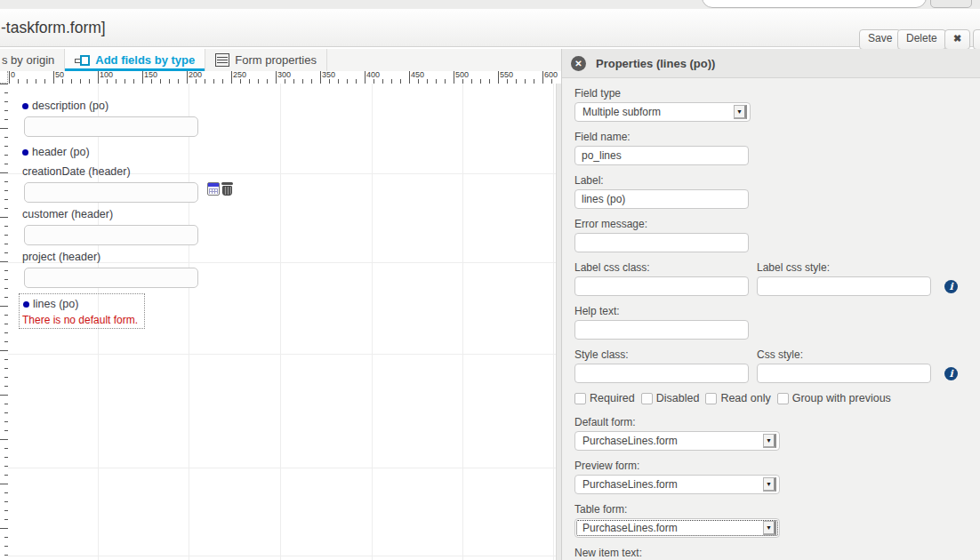 The height and width of the screenshot is (560, 980). Describe the element at coordinates (662, 355) in the screenshot. I see `style-class-label: Style class:` at that location.